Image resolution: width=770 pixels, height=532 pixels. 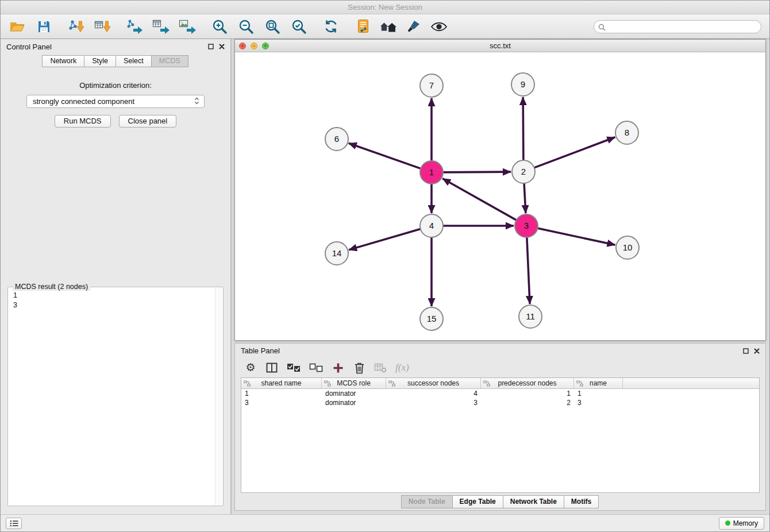 What do you see at coordinates (187, 26) in the screenshot?
I see `export-image-button` at bounding box center [187, 26].